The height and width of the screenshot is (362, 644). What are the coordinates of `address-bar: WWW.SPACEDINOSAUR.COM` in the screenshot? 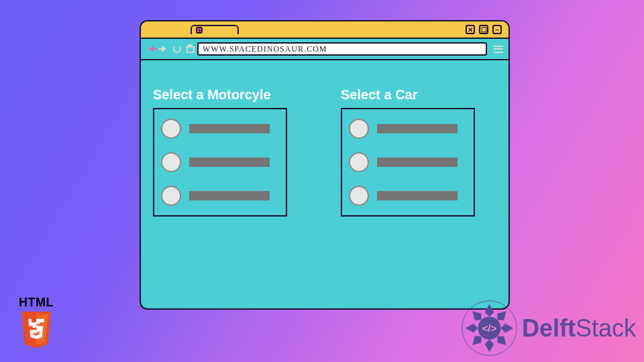 It's located at (342, 49).